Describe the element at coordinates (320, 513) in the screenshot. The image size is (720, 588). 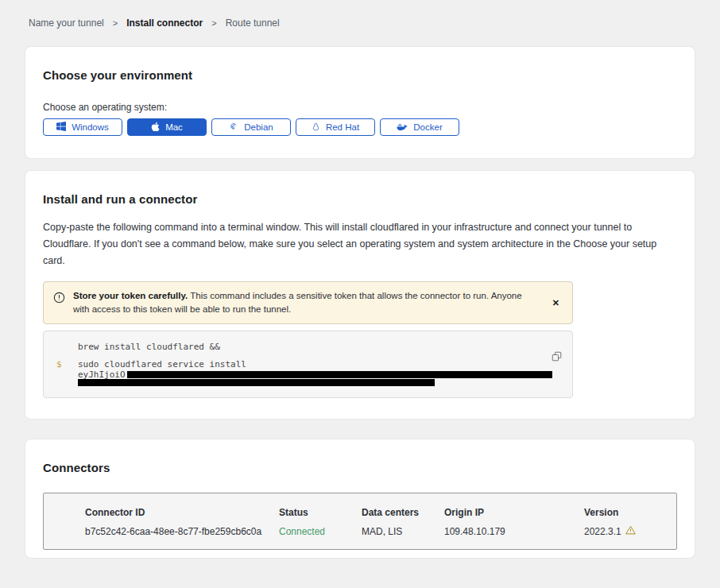
I see `column-header-status: Status` at that location.